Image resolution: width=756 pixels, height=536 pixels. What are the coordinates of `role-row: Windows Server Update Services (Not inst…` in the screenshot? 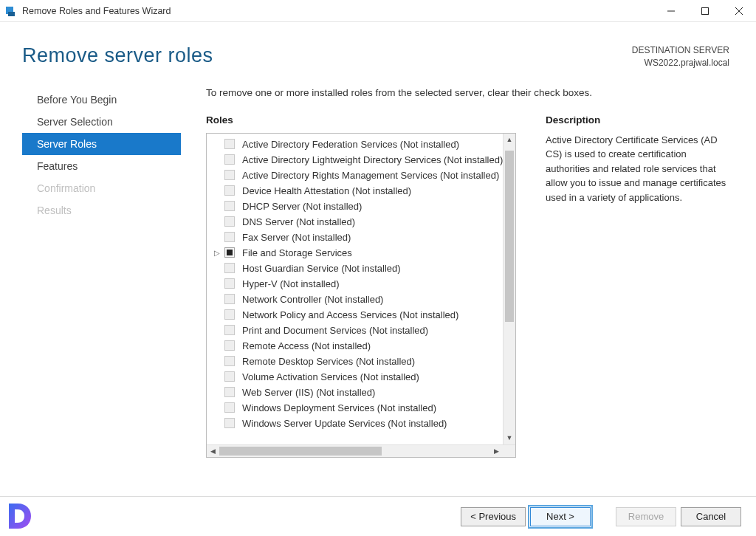 It's located at (361, 424).